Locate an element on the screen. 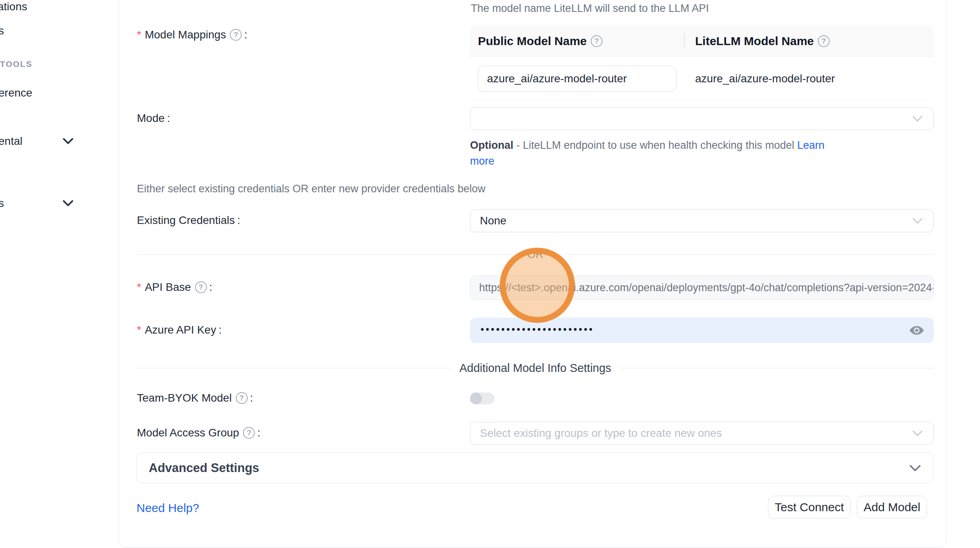 The image size is (980, 548). mode-label: Mode : is located at coordinates (154, 118).